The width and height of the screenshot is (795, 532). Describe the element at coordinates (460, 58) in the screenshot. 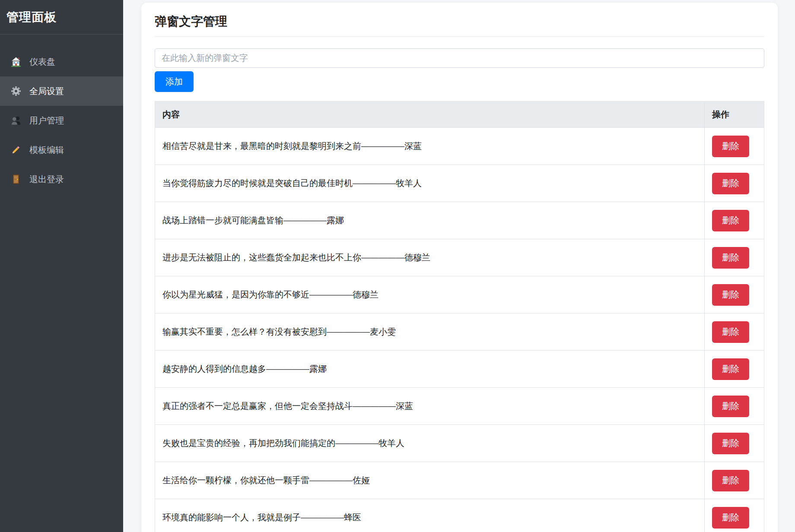

I see `new-popup-text-input` at that location.